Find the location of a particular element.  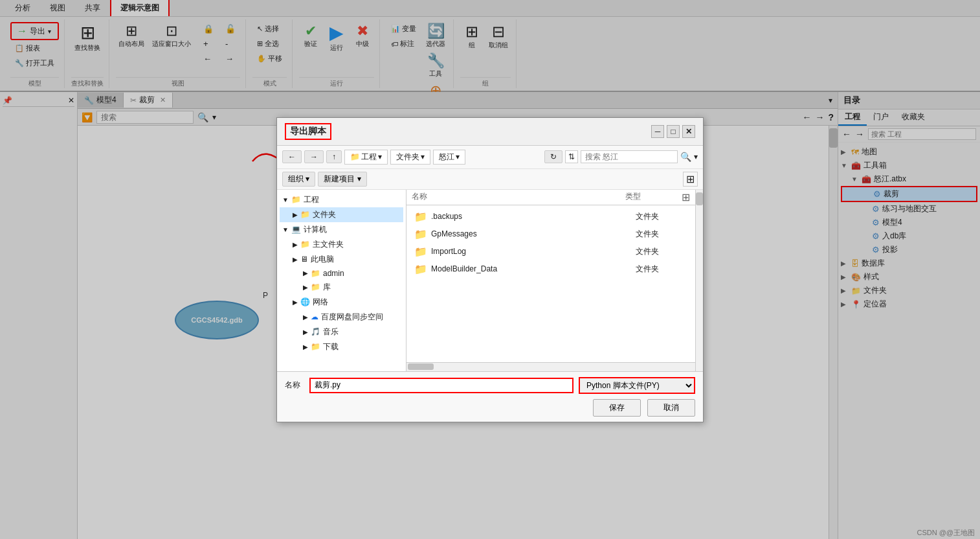

dialog-search-dropdown: ▾ is located at coordinates (696, 157).